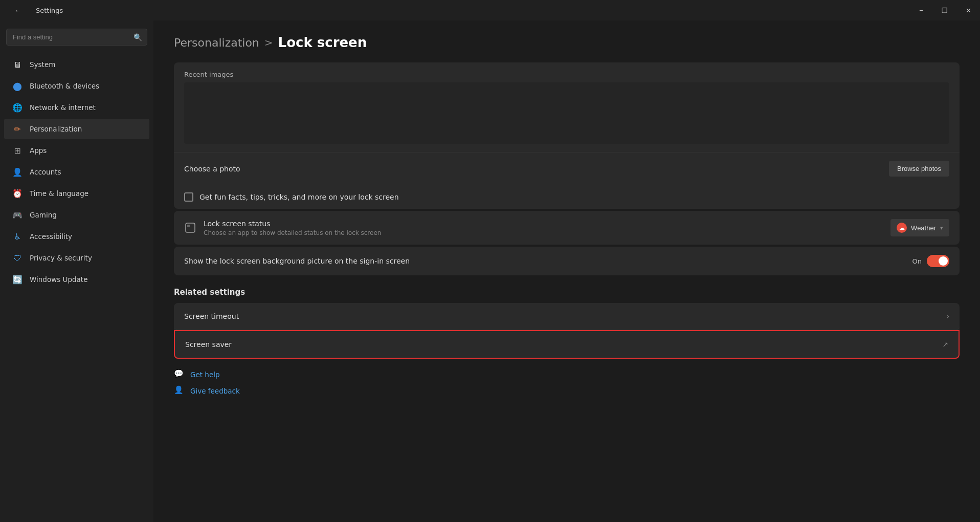 This screenshot has height=522, width=980. What do you see at coordinates (17, 107) in the screenshot?
I see `network-icon: 🌐` at bounding box center [17, 107].